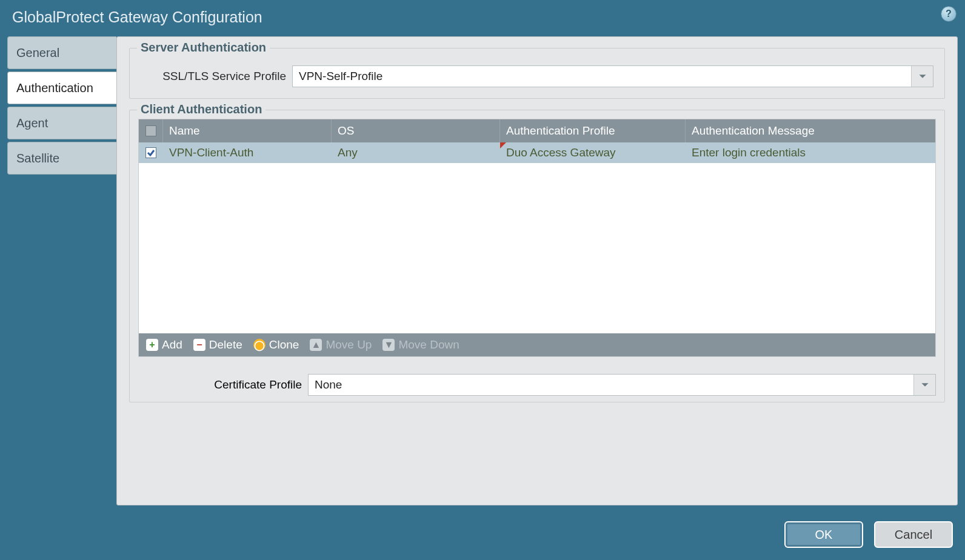  I want to click on clone-button: ◯ Clone, so click(276, 345).